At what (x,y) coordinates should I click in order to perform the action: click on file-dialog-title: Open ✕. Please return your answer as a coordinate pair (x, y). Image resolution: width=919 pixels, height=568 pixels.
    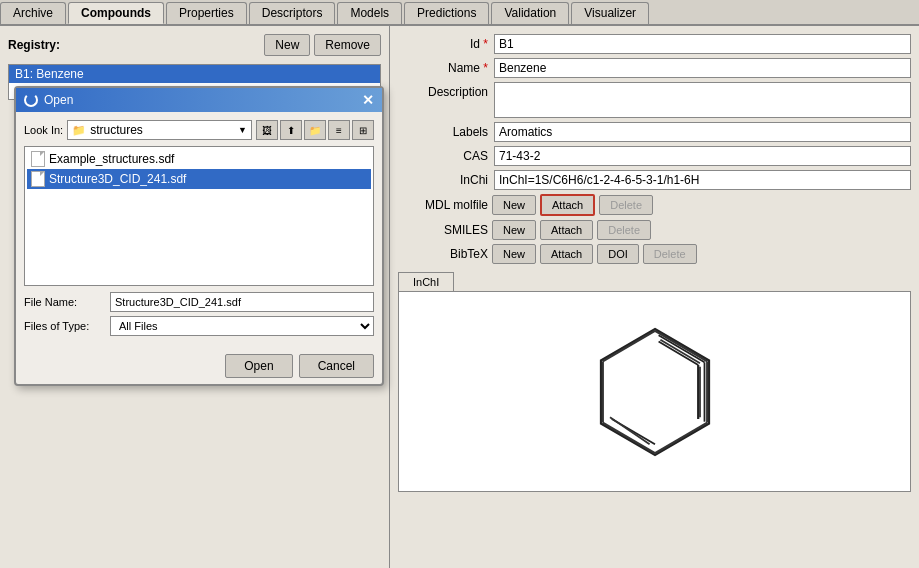
    Looking at the image, I should click on (199, 100).